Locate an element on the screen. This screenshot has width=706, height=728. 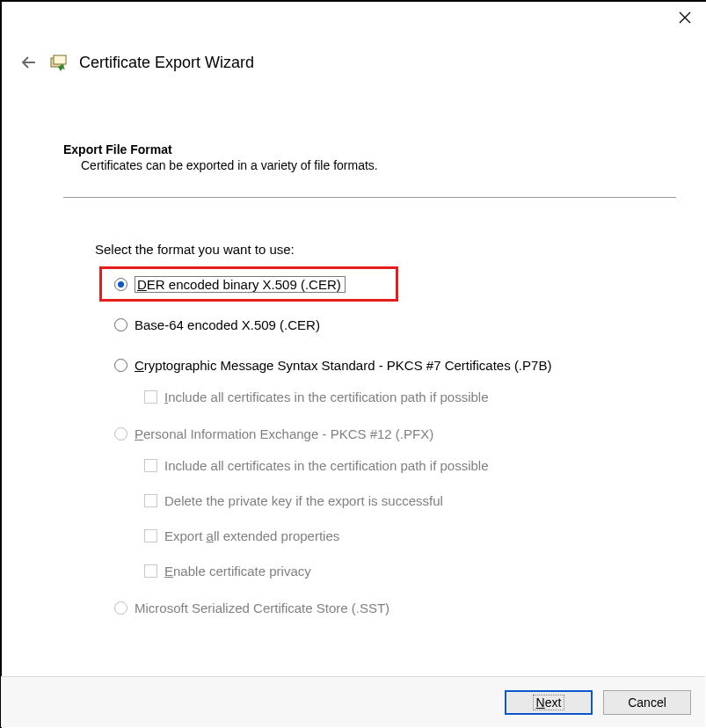
back-arrow-icon is located at coordinates (29, 62).